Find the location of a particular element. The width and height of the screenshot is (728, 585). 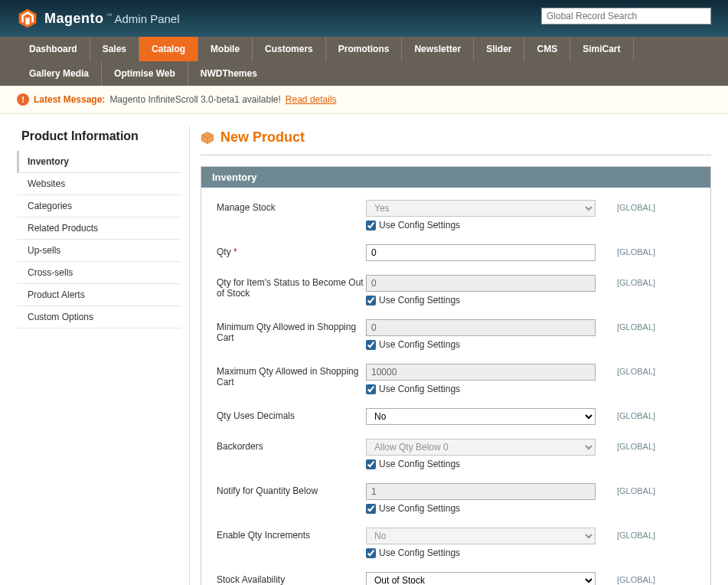

form-row-manage_stock: Manage StockYes Use Config Settings[GLOB… is located at coordinates (456, 215).